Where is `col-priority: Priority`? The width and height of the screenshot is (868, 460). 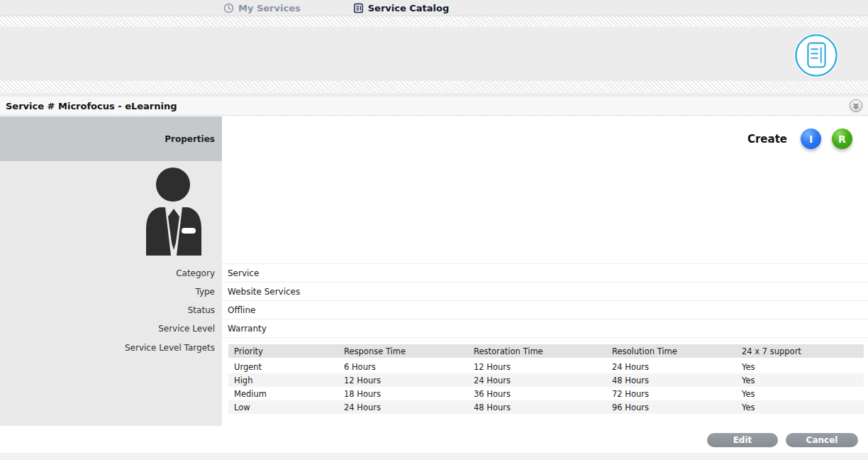 col-priority: Priority is located at coordinates (284, 352).